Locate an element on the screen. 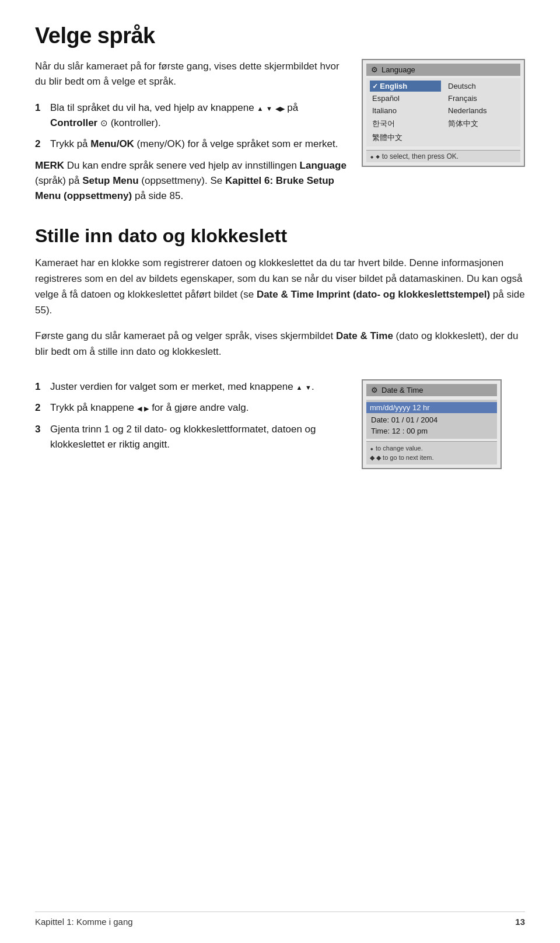  down-icon is located at coordinates (308, 386).